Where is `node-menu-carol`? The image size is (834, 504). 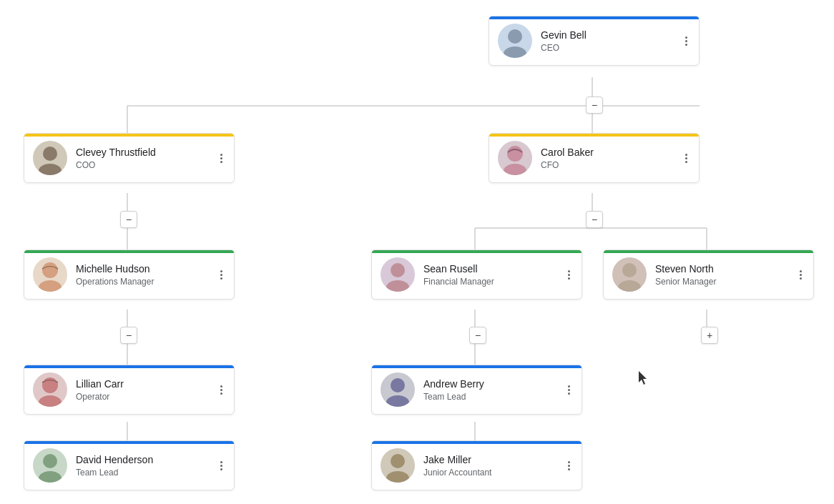
node-menu-carol is located at coordinates (687, 159).